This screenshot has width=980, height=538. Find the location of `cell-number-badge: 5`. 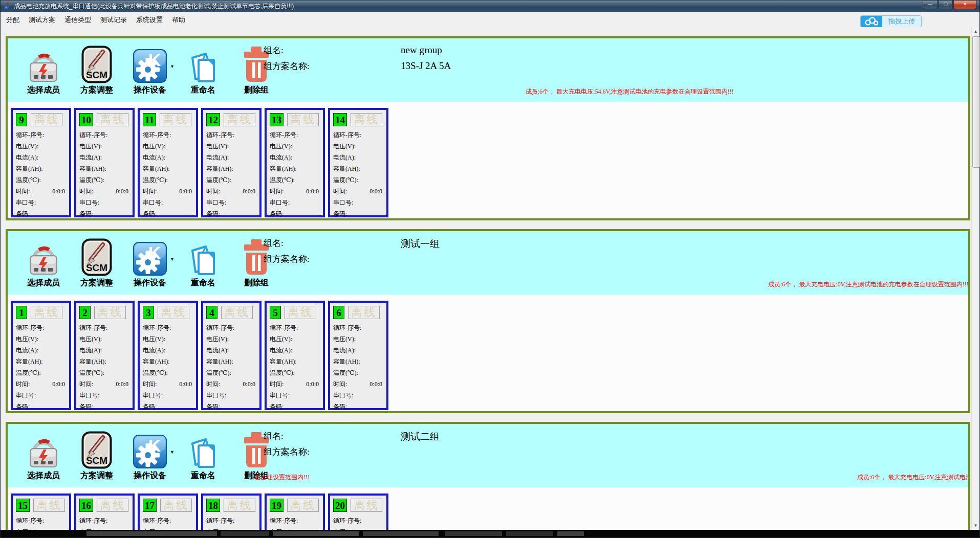

cell-number-badge: 5 is located at coordinates (275, 312).